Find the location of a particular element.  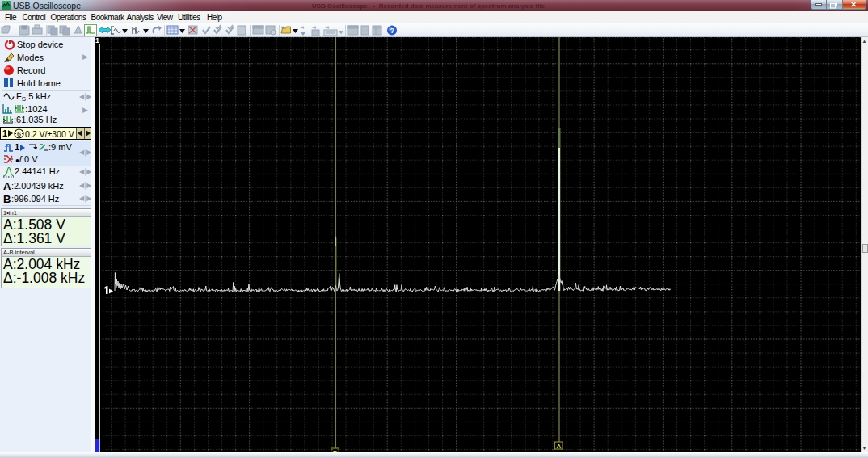

svg-text: 6 is located at coordinates (19, 134).